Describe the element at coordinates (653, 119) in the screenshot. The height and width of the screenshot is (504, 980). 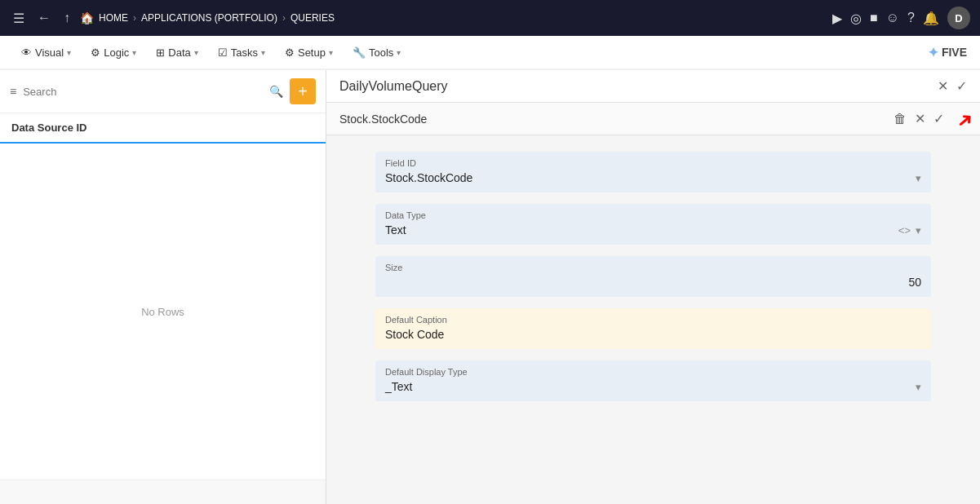
I see `sub-panel-header: Stock.StockCode 🗑 ✕ ✓ ➜` at that location.